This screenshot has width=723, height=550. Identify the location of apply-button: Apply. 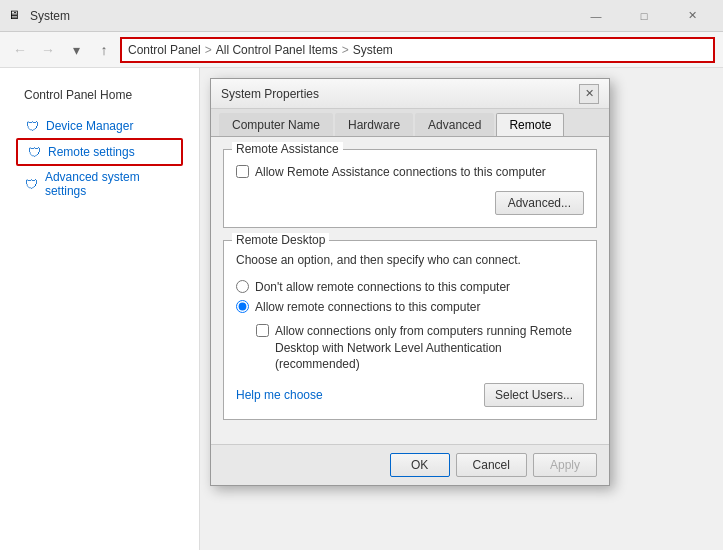
(565, 465).